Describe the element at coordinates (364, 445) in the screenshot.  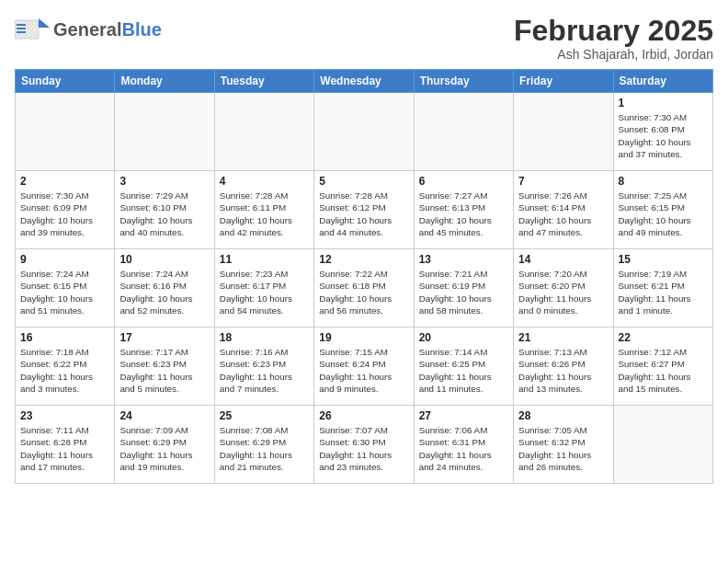
I see `calendar-week-row: 23Sunrise: 7:11 AM Sunset: 6:28 PM Dayli…` at that location.